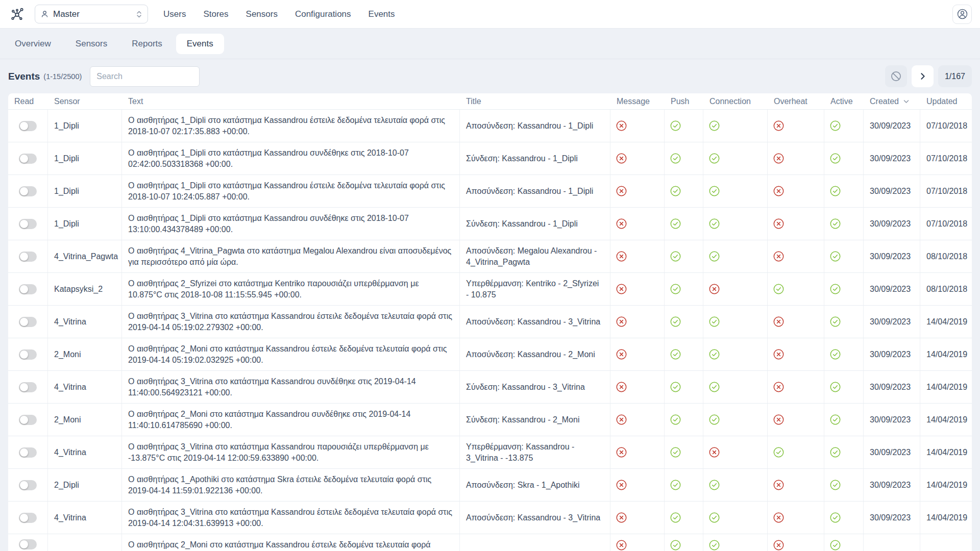  I want to click on search-input, so click(145, 77).